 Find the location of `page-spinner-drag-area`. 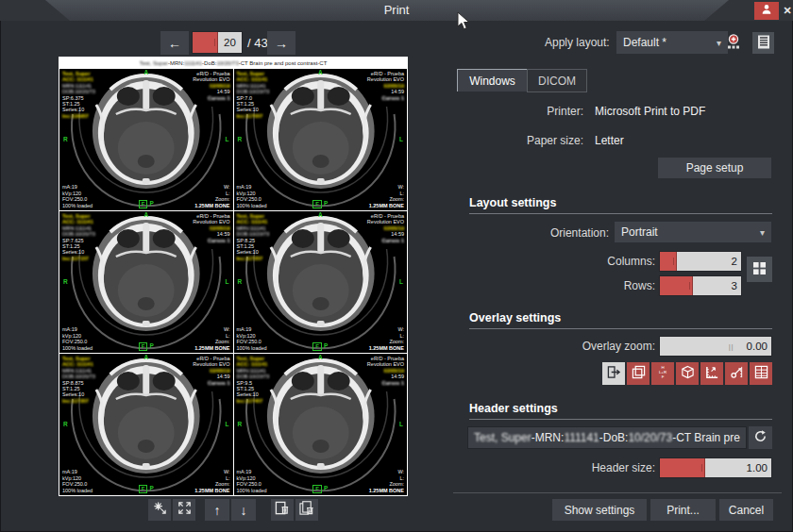

page-spinner-drag-area is located at coordinates (206, 42).